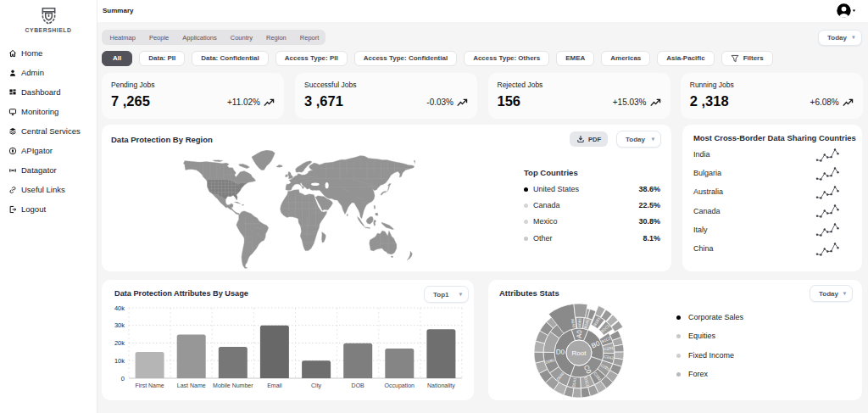 The image size is (868, 413). What do you see at coordinates (275, 385) in the screenshot?
I see `svg-text: Email` at bounding box center [275, 385].